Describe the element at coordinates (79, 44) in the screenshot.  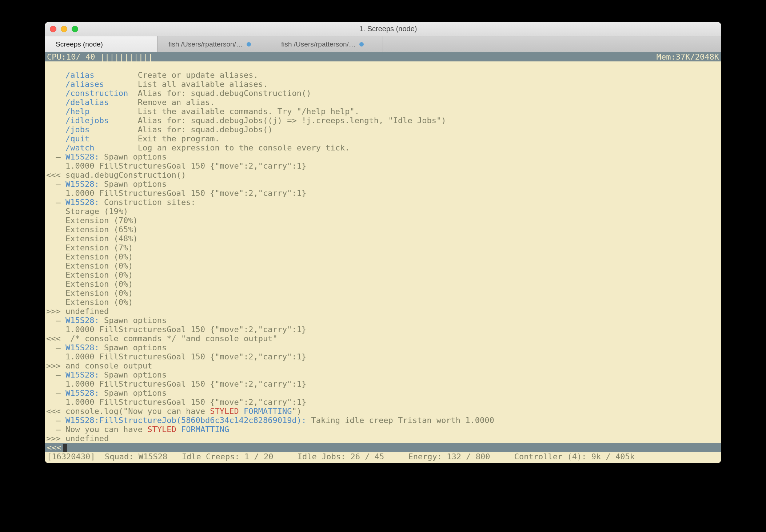
I see `tab-label: Screeps (node)` at that location.